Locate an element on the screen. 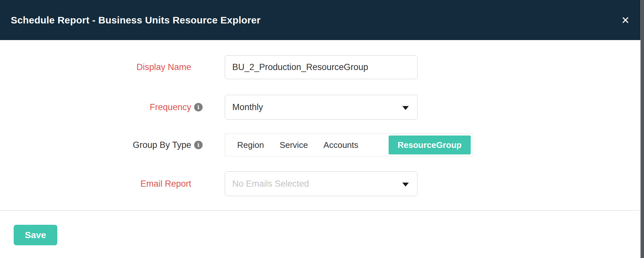  display-name-control is located at coordinates (321, 67).